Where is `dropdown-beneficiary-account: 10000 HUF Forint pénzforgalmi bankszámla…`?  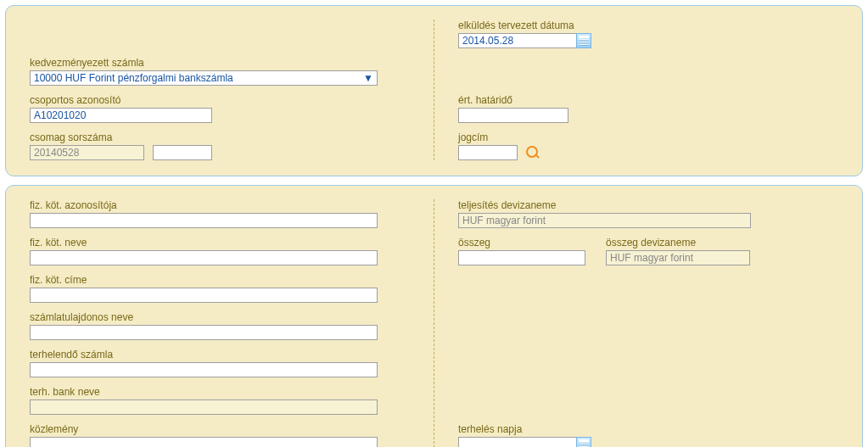 dropdown-beneficiary-account: 10000 HUF Forint pénzforgalmi bankszámla… is located at coordinates (204, 78).